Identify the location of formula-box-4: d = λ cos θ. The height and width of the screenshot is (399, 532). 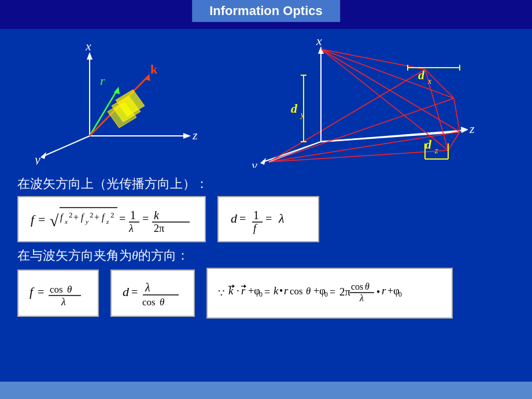
(153, 293).